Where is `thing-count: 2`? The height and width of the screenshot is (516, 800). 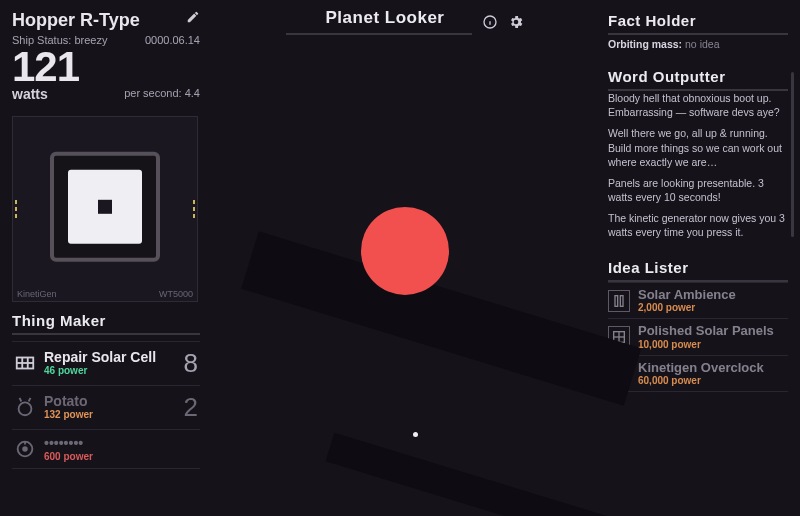
thing-count: 2 is located at coordinates (191, 408).